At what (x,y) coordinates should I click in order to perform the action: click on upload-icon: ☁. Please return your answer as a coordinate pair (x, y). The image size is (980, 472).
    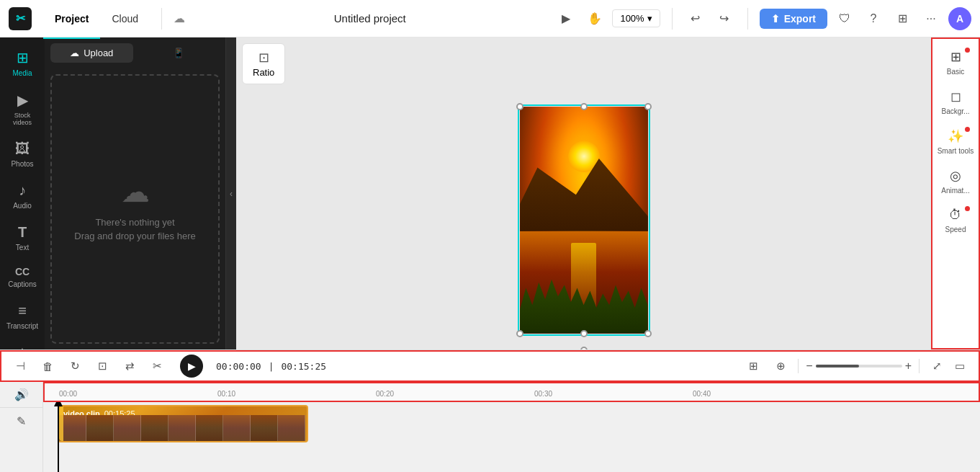
    Looking at the image, I should click on (75, 53).